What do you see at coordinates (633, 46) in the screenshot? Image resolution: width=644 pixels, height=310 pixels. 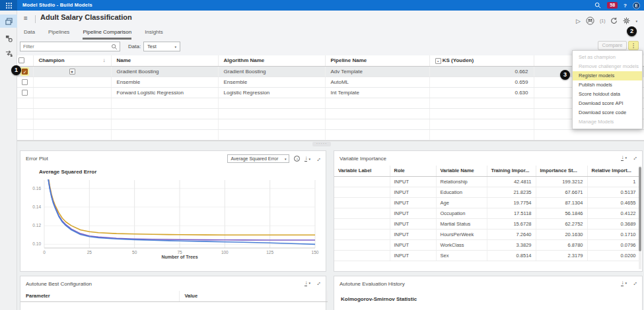 I see `table-kebab-menu-button: ⋮` at bounding box center [633, 46].